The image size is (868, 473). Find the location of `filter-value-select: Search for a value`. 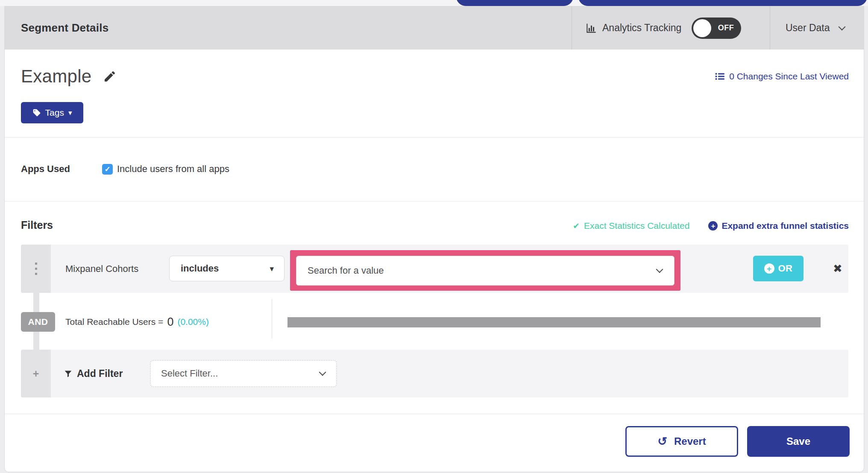

filter-value-select: Search for a value is located at coordinates (485, 271).